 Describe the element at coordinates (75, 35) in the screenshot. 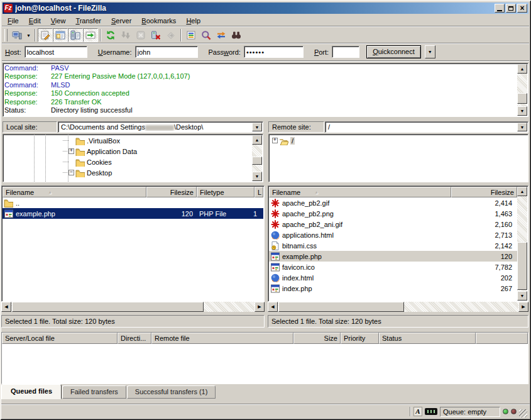

I see `toggle-remote-tree-button` at that location.